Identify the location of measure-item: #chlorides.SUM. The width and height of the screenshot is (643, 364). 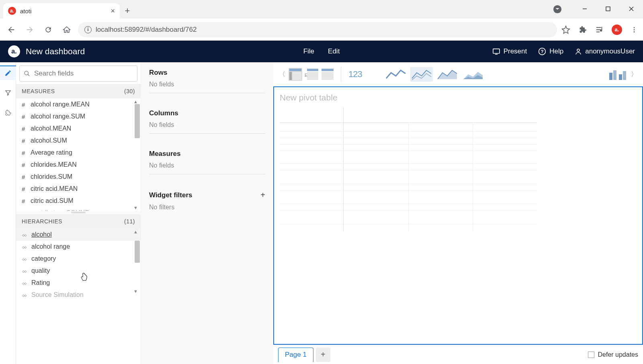
(78, 177).